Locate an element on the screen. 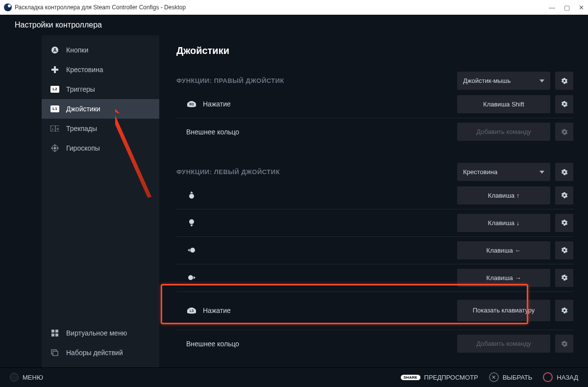 This screenshot has width=588, height=387. sidebar-item-label: Гироскопы is located at coordinates (83, 148).